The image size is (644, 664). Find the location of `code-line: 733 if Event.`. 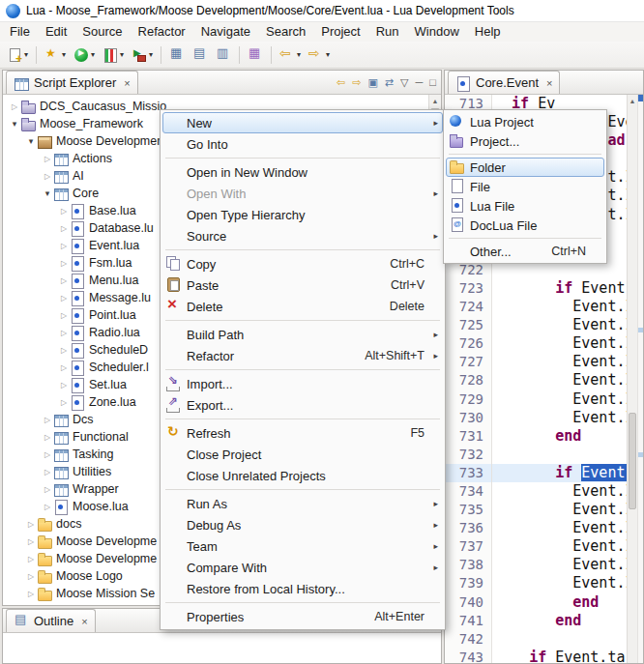

code-line: 733 if Event. is located at coordinates (543, 474).